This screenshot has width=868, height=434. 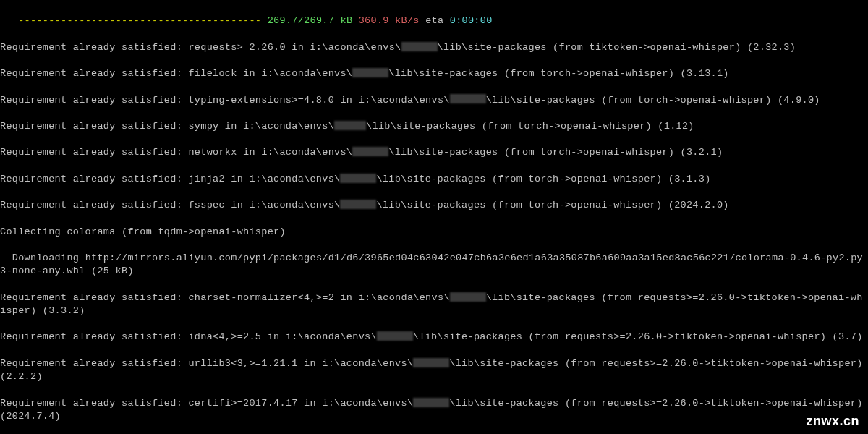 What do you see at coordinates (472, 20) in the screenshot?
I see `progress-eta-time: 0:00:00` at bounding box center [472, 20].